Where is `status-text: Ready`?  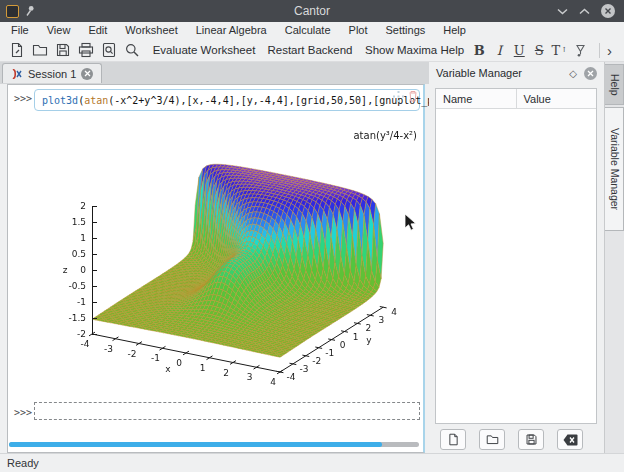 status-text: Ready is located at coordinates (23, 463).